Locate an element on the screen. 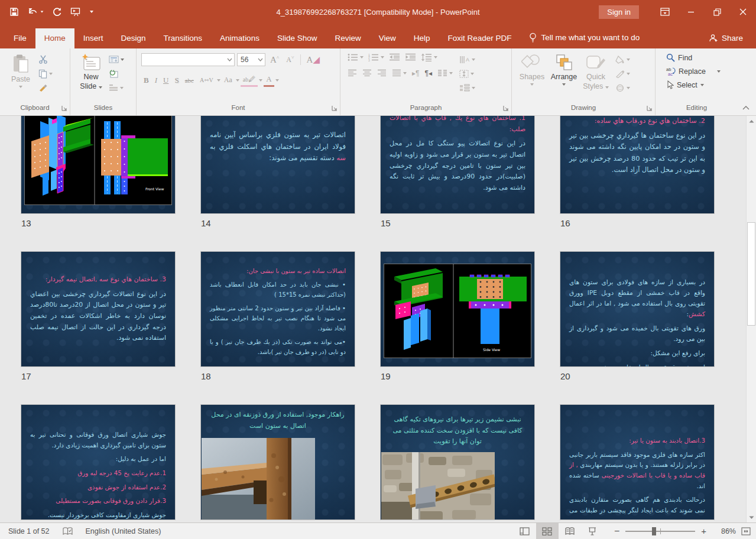 The width and height of the screenshot is (756, 539). undo-dropdown-icon is located at coordinates (43, 12).